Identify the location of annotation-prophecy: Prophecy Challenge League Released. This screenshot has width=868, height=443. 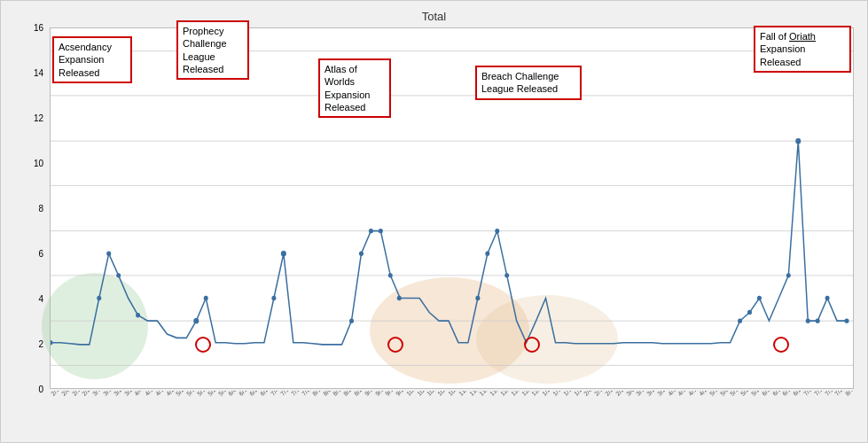
(213, 50).